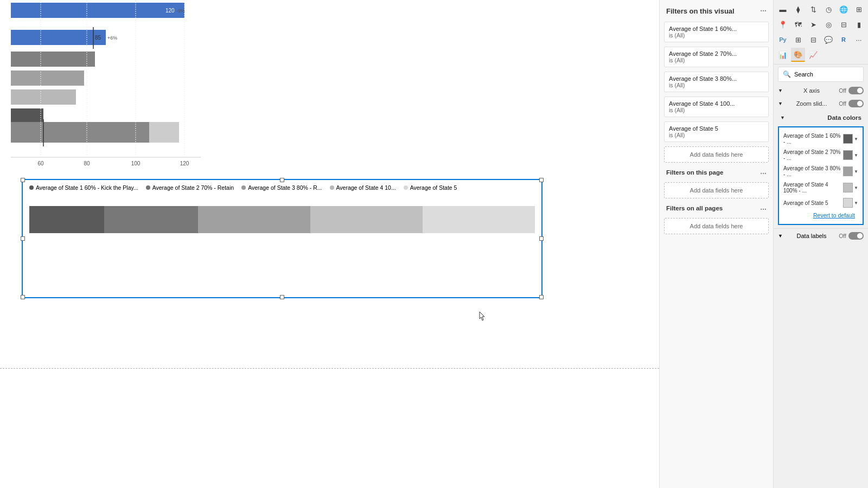 The height and width of the screenshot is (488, 868). Describe the element at coordinates (716, 132) in the screenshot. I see `filter-item-5: Average of State 5 is (All)` at that location.